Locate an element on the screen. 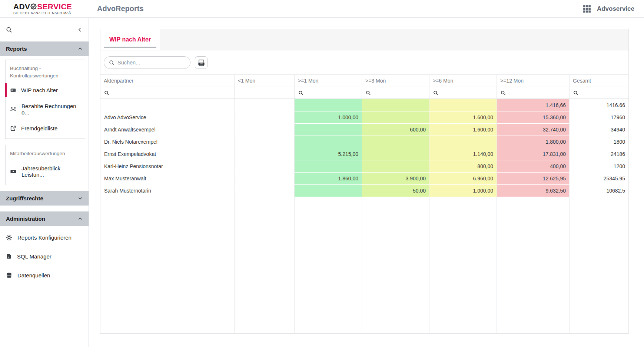  search-input is located at coordinates (152, 63).